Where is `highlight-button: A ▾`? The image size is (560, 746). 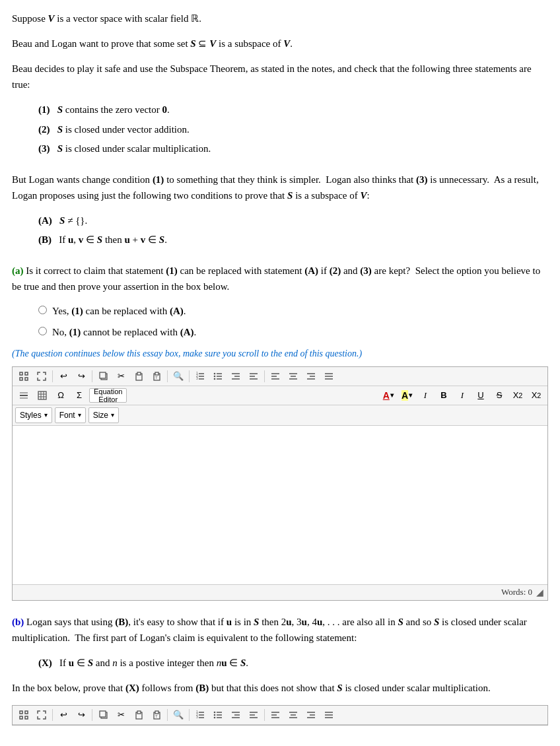 highlight-button: A ▾ is located at coordinates (407, 395).